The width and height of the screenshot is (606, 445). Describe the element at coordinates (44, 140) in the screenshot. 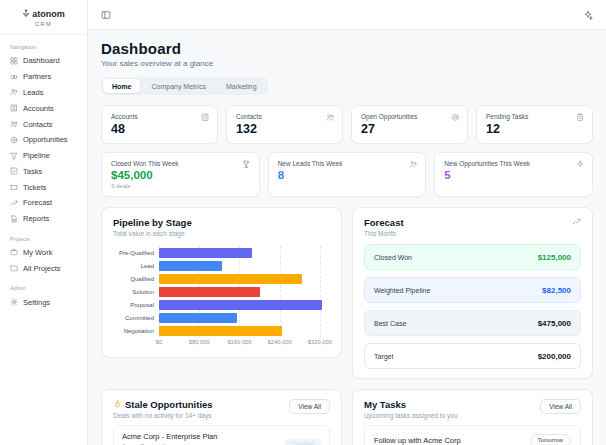

I see `sidebar-item-opportunities: Opportunities` at that location.